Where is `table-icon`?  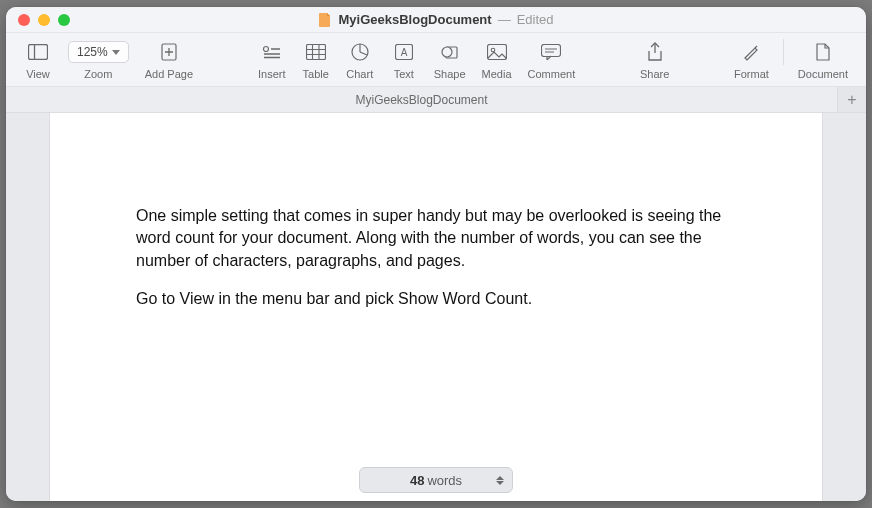 table-icon is located at coordinates (316, 52).